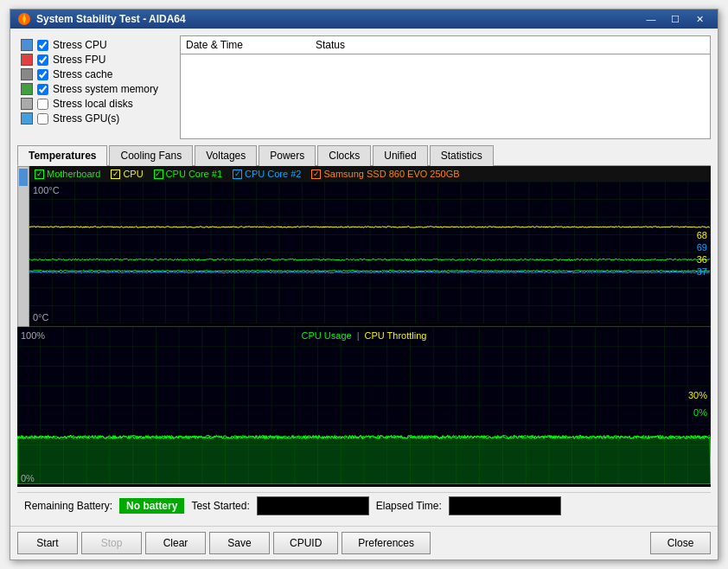  What do you see at coordinates (327, 336) in the screenshot?
I see `lower-center-label-0: CPU Usage` at bounding box center [327, 336].